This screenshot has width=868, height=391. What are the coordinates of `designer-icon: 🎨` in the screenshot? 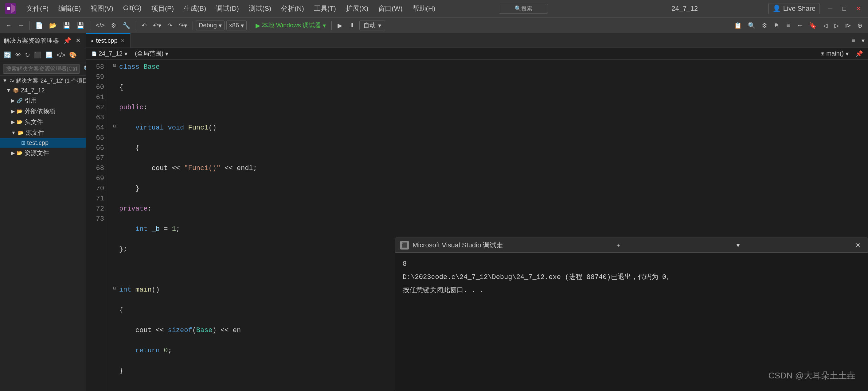 It's located at (73, 55).